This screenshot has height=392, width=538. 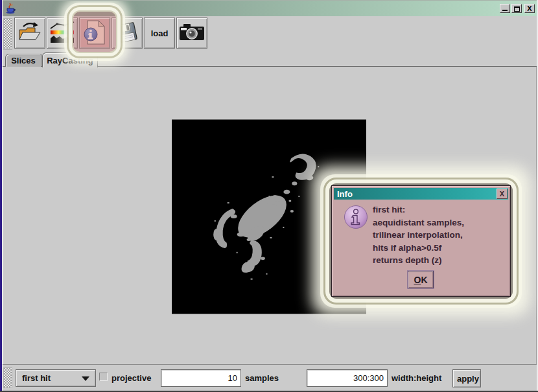 What do you see at coordinates (356, 217) in the screenshot?
I see `info-circle-icon` at bounding box center [356, 217].